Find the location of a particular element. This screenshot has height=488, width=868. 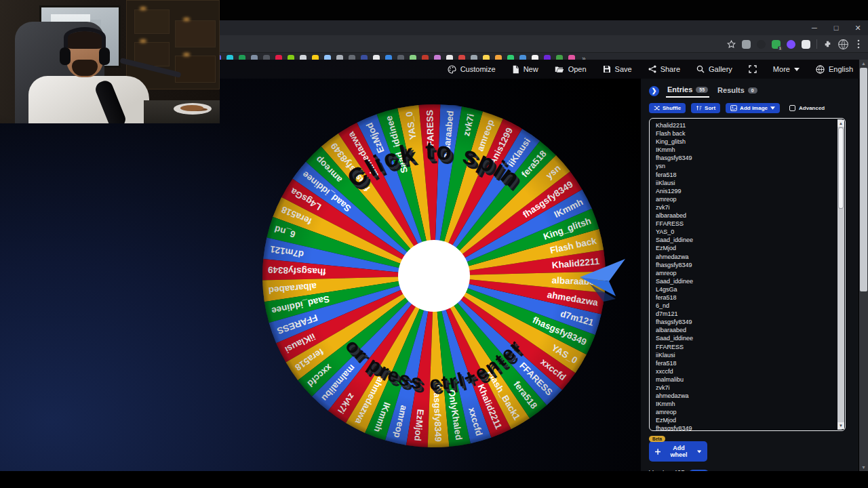

entry-line: d7m121 is located at coordinates (746, 314).